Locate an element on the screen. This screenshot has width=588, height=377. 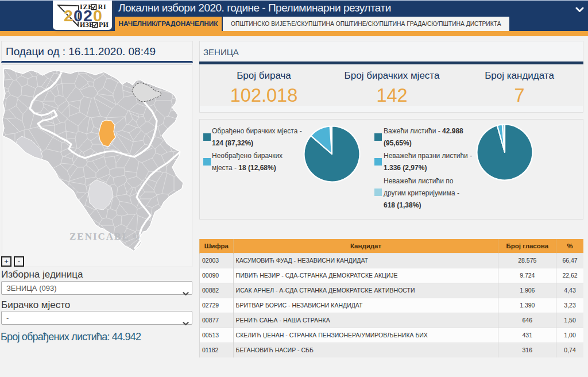
svg-text: 2 is located at coordinates (68, 16).